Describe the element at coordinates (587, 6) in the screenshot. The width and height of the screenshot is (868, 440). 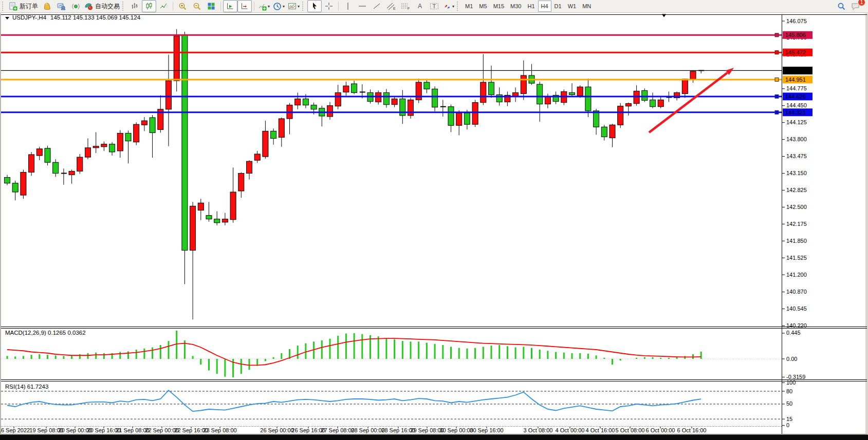
I see `timeframe-mn-button: MN` at that location.